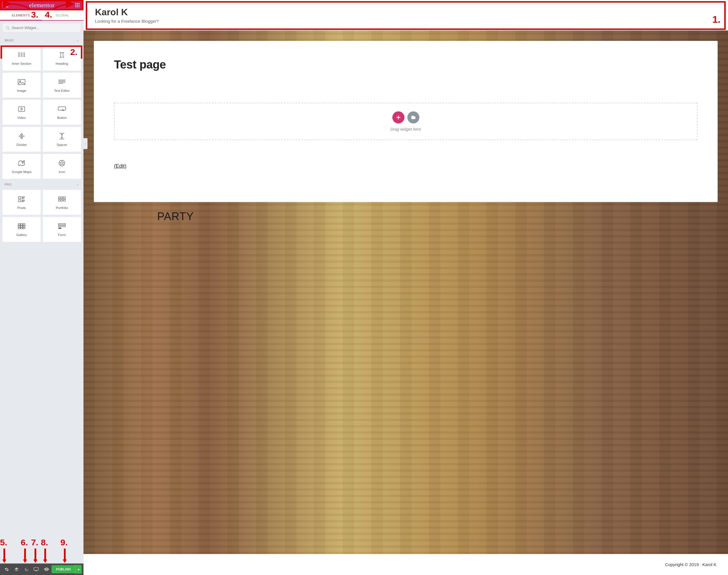 The height and width of the screenshot is (575, 728). Describe the element at coordinates (62, 208) in the screenshot. I see `widget-label: Portfolio` at that location.